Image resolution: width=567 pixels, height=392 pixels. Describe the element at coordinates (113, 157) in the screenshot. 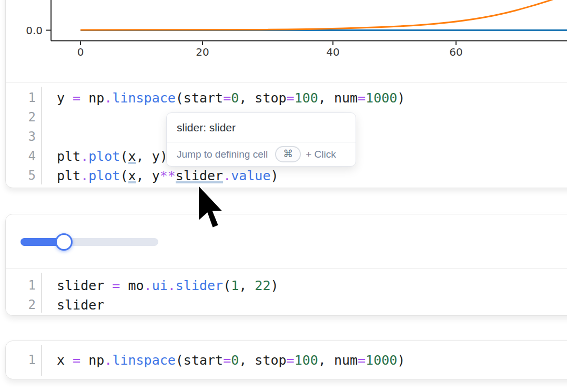

I see `code-text: plt.plot(x, y)` at that location.